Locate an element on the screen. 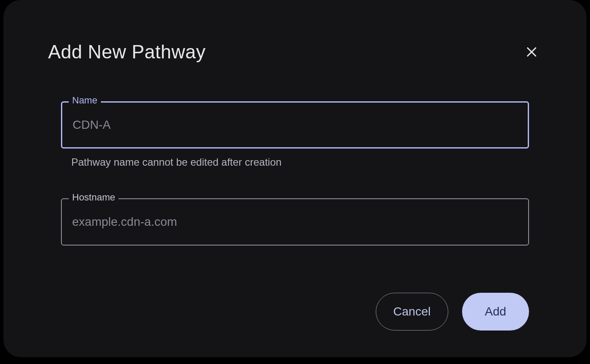 The width and height of the screenshot is (590, 364). name-label: Name is located at coordinates (85, 100).